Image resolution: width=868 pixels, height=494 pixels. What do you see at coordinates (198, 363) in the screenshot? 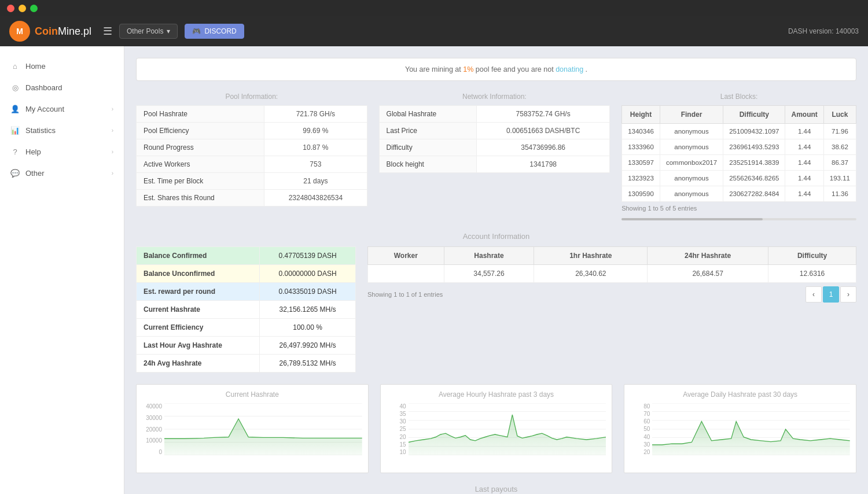
I see `balance-label: 24h Avg Hashrate` at bounding box center [198, 363].